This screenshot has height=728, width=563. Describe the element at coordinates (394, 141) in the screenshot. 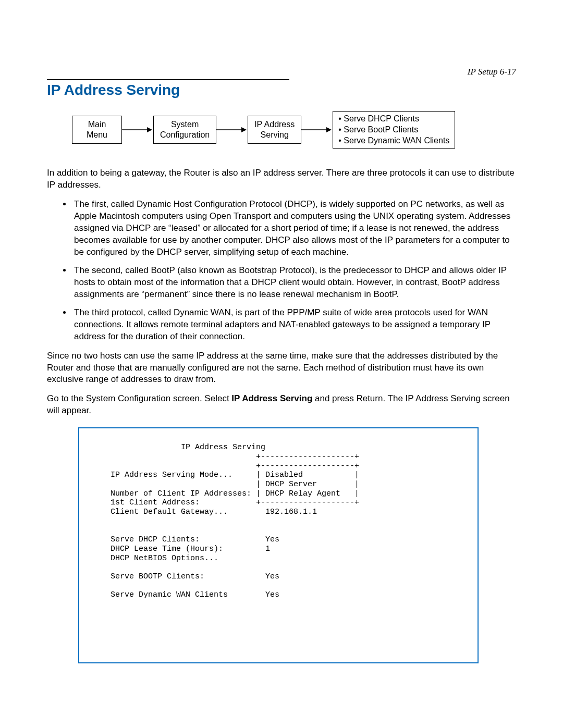

I see `nav-detail-item: Serve Dynamic WAN Clients` at that location.